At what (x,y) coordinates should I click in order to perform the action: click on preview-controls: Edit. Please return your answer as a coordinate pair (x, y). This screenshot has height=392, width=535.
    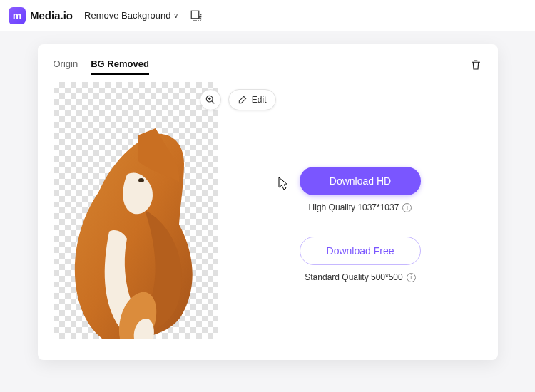
    Looking at the image, I should click on (238, 100).